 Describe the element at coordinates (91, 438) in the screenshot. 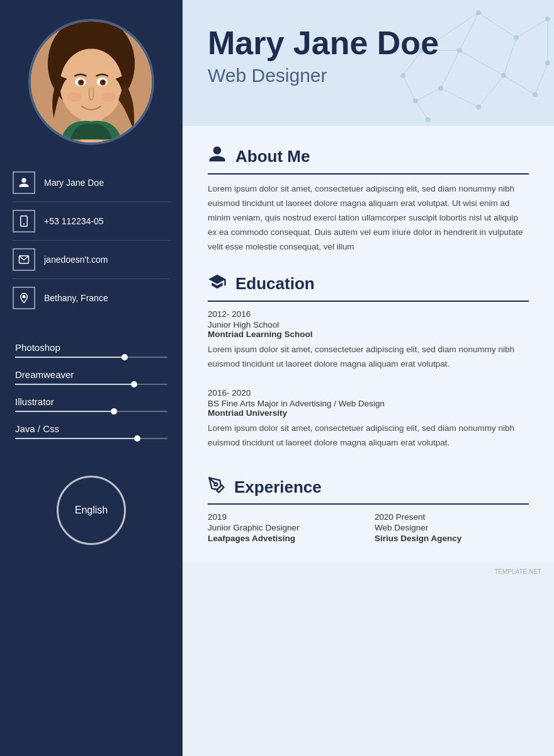

I see `skill-javacss-bar` at that location.